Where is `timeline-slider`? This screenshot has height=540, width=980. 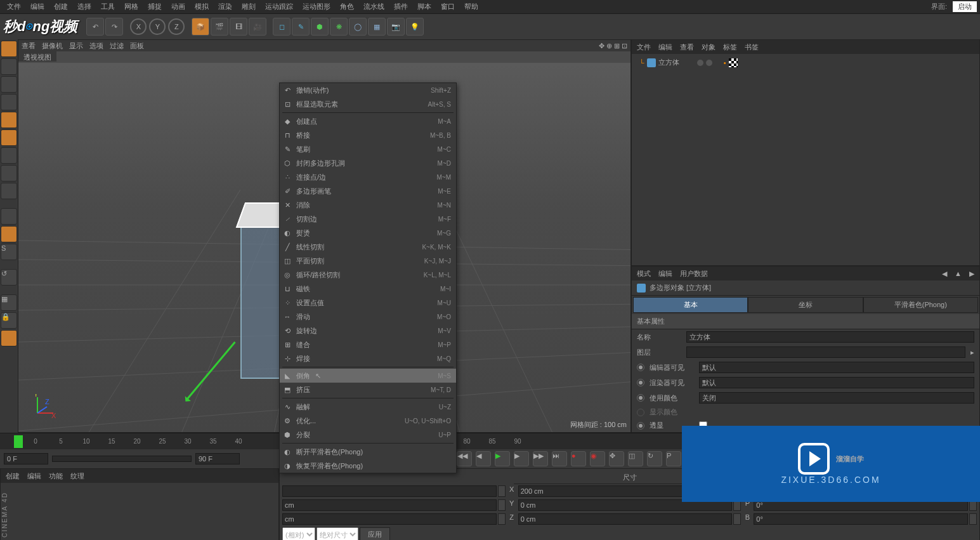
timeline-slider is located at coordinates (122, 459).